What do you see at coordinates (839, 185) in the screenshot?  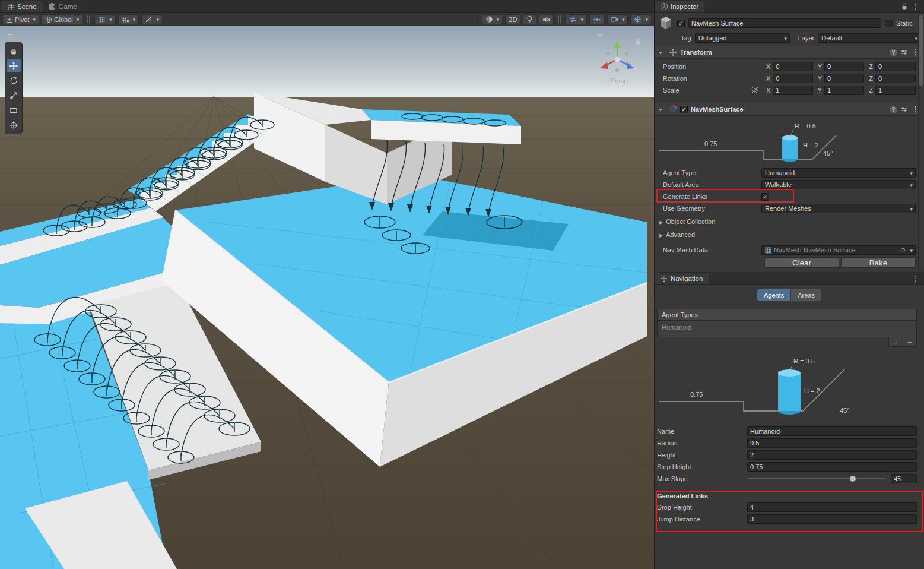 I see `default-area-dropdown: Walkable` at bounding box center [839, 185].